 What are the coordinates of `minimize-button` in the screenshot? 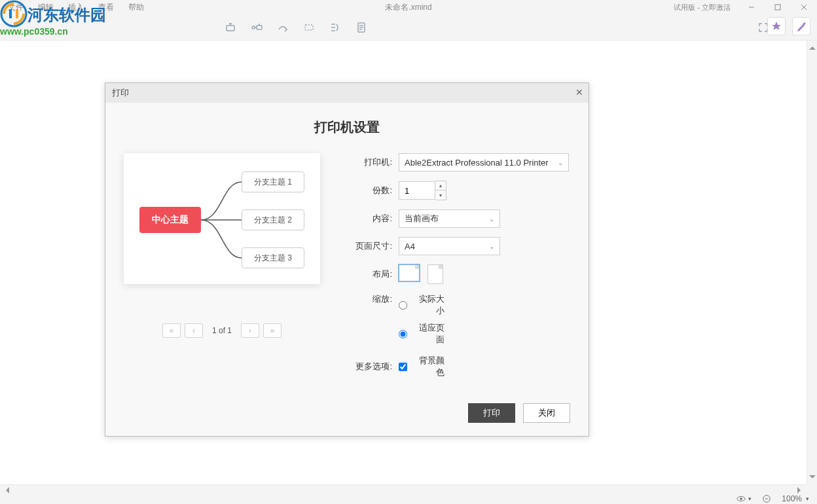 It's located at (752, 7).